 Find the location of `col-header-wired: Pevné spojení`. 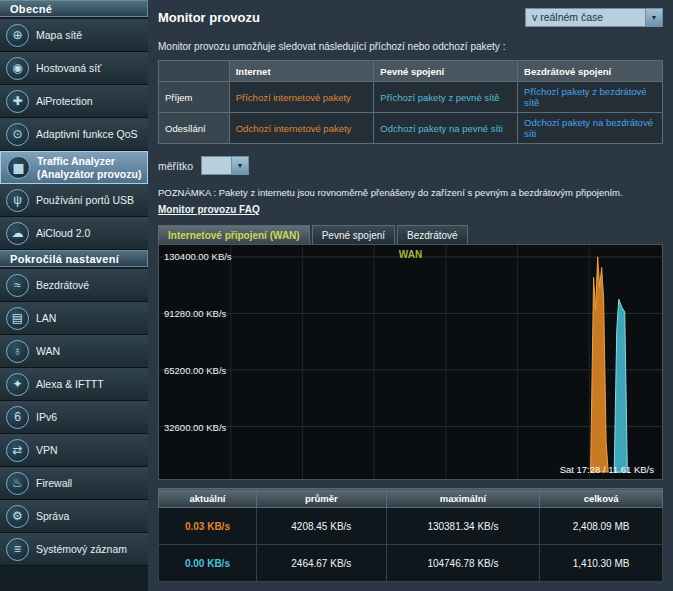

col-header-wired: Pevné spojení is located at coordinates (446, 72).